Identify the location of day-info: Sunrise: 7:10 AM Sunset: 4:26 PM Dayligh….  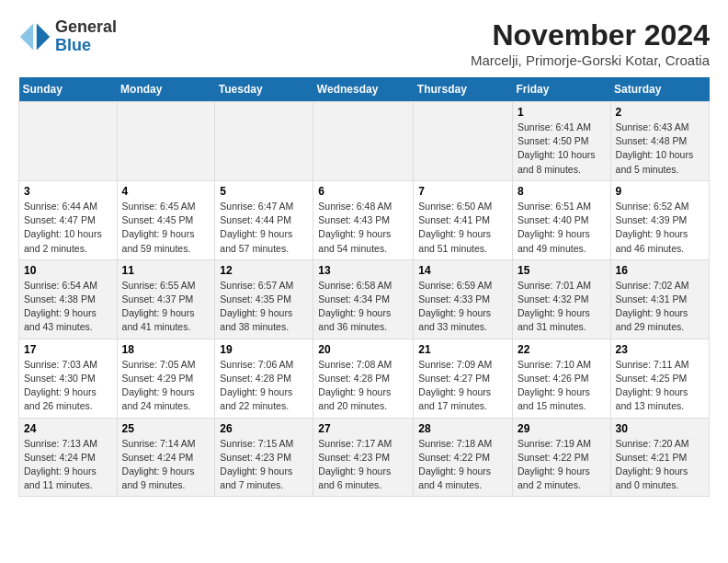
(562, 386).